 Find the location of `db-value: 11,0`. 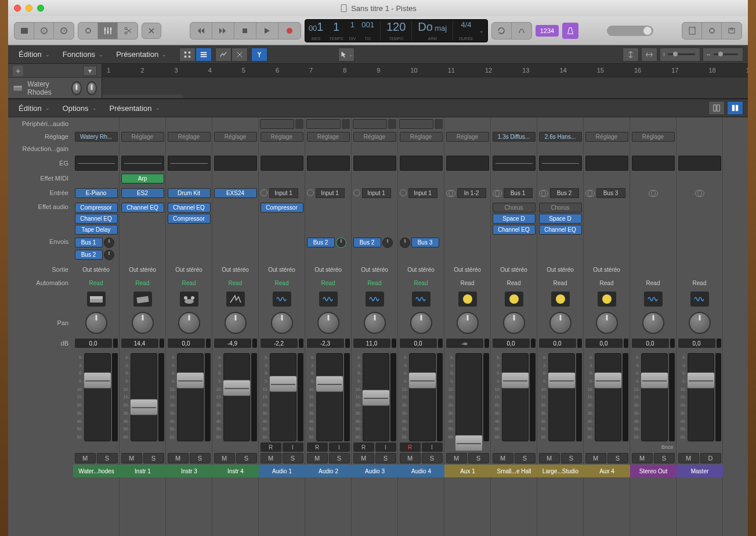

db-value: 11,0 is located at coordinates (372, 343).